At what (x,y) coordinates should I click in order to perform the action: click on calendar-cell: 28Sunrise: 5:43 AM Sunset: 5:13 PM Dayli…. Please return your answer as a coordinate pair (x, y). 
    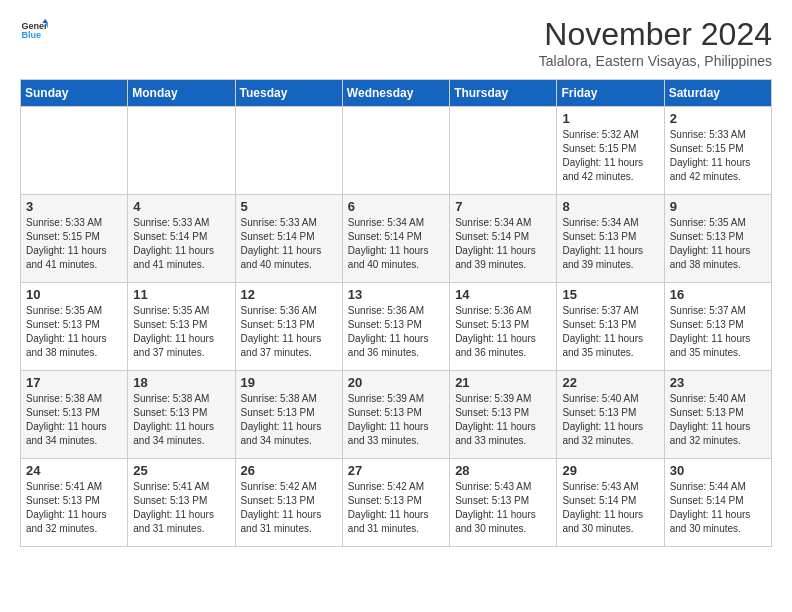
    Looking at the image, I should click on (504, 503).